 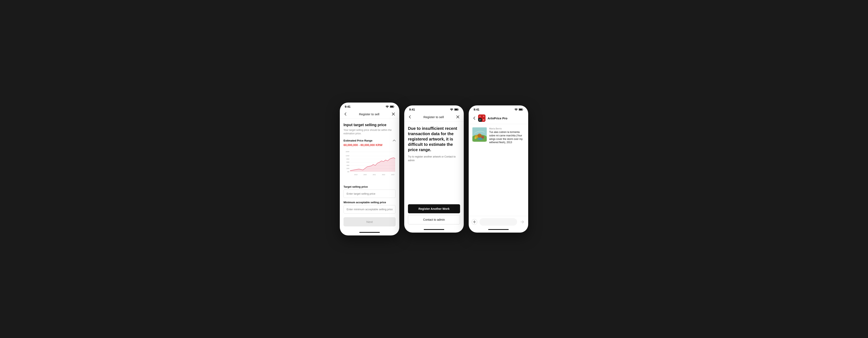 I want to click on price-chart: 200M 100M 80M 60M 40M 20M 0M, so click(x=369, y=166).